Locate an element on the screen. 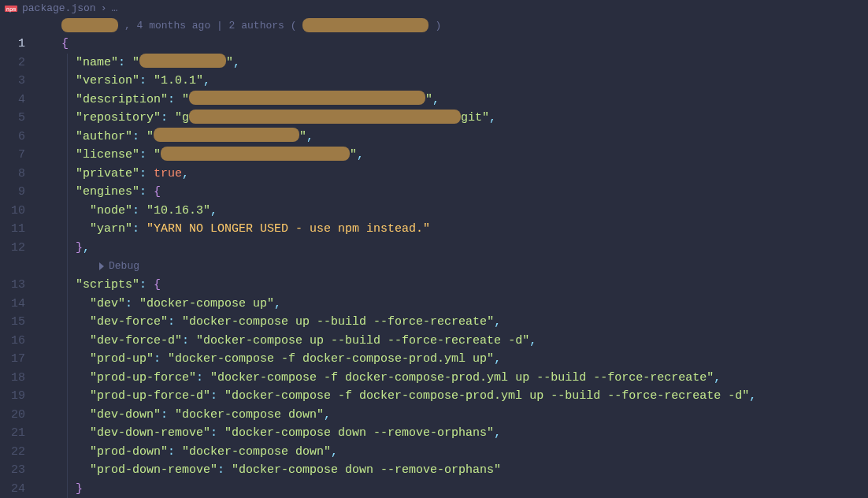 This screenshot has width=868, height=498. blame-close: ) is located at coordinates (438, 26).